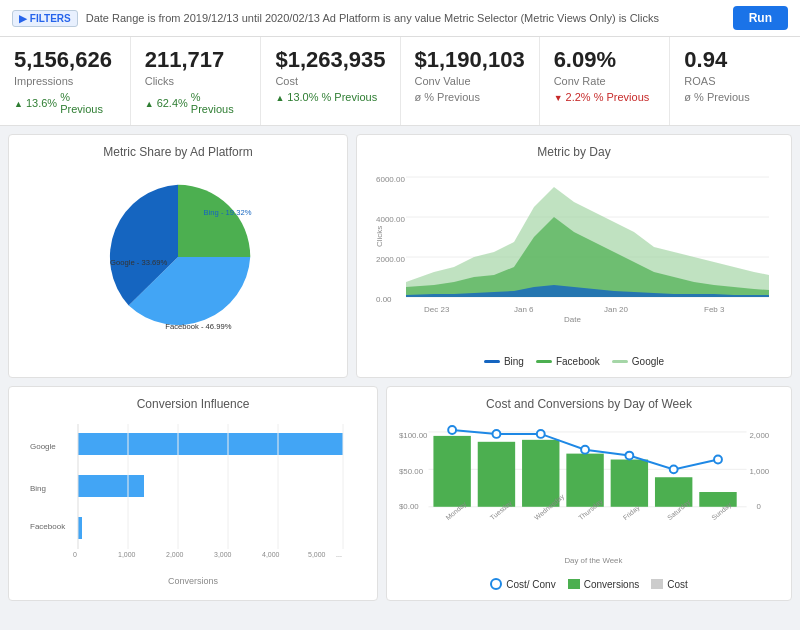 Image resolution: width=800 pixels, height=630 pixels. What do you see at coordinates (470, 60) in the screenshot?
I see `kpi-conv-value-value: $1,190,103` at bounding box center [470, 60].